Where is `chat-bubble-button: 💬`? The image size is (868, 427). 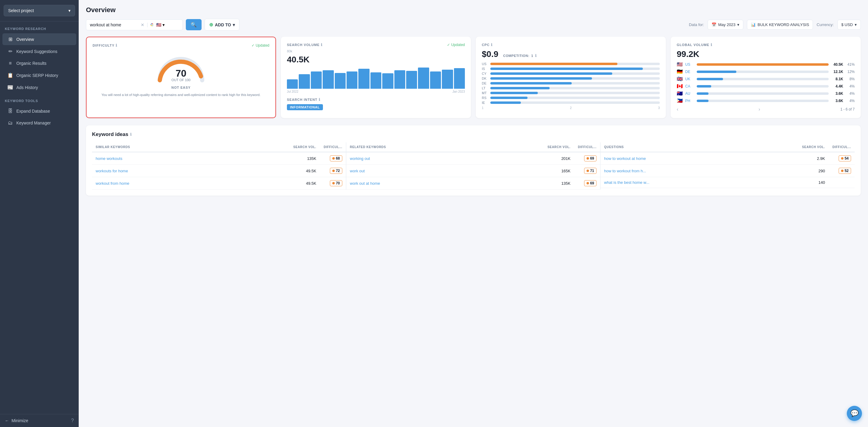 chat-bubble-button: 💬 is located at coordinates (855, 414).